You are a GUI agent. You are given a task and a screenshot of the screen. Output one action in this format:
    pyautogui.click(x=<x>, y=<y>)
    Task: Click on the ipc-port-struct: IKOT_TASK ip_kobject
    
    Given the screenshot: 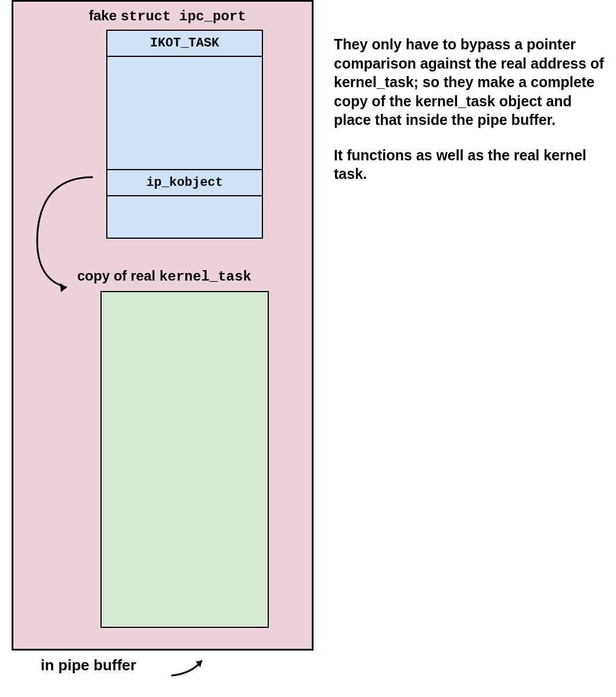 What is the action you would take?
    pyautogui.click(x=185, y=134)
    